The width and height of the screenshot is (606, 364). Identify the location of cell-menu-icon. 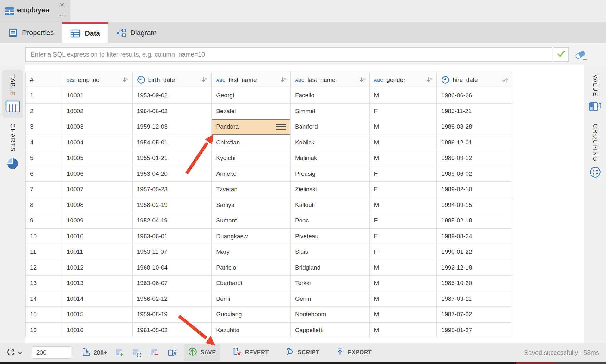
(281, 127).